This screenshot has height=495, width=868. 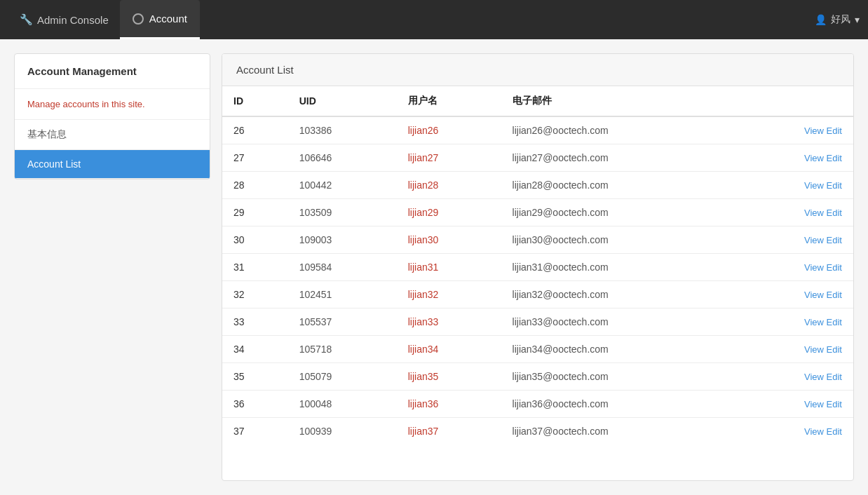 I want to click on cell-uid: 109003, so click(x=342, y=240).